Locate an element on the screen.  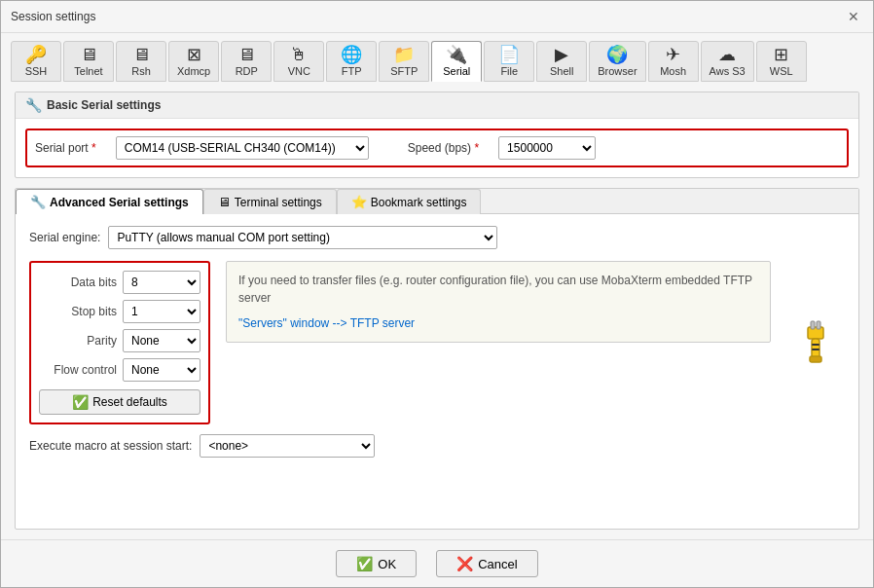
flow-control-row: Flow control NoneRTS/CTSXON/XOFF is located at coordinates (120, 370).